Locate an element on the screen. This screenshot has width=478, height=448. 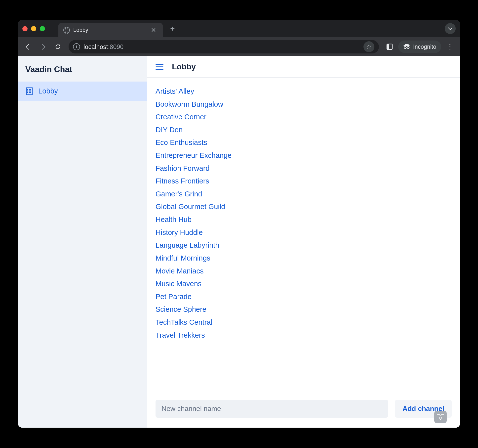
channel-link: Mindful Mornings is located at coordinates (304, 258).